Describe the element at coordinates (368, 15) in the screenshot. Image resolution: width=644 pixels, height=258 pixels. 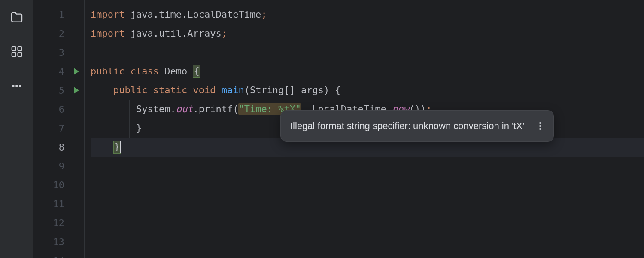
I see `code-line: import java.time.LocalDateTime;` at that location.